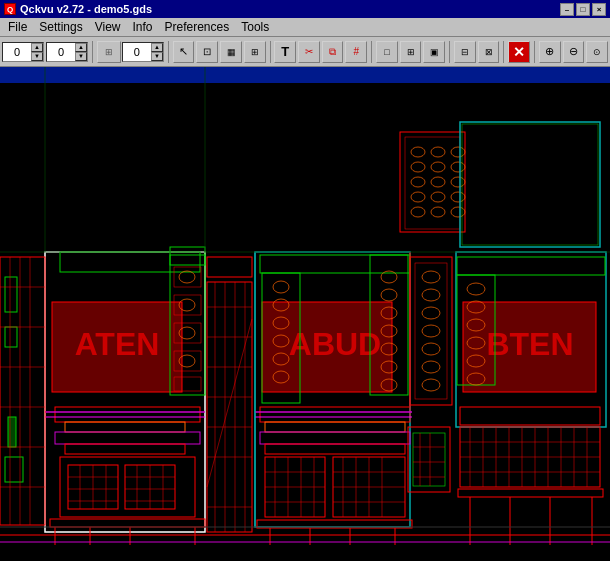 The width and height of the screenshot is (610, 561). What do you see at coordinates (530, 344) in the screenshot?
I see `cell-label-bten: BTEN` at bounding box center [530, 344].